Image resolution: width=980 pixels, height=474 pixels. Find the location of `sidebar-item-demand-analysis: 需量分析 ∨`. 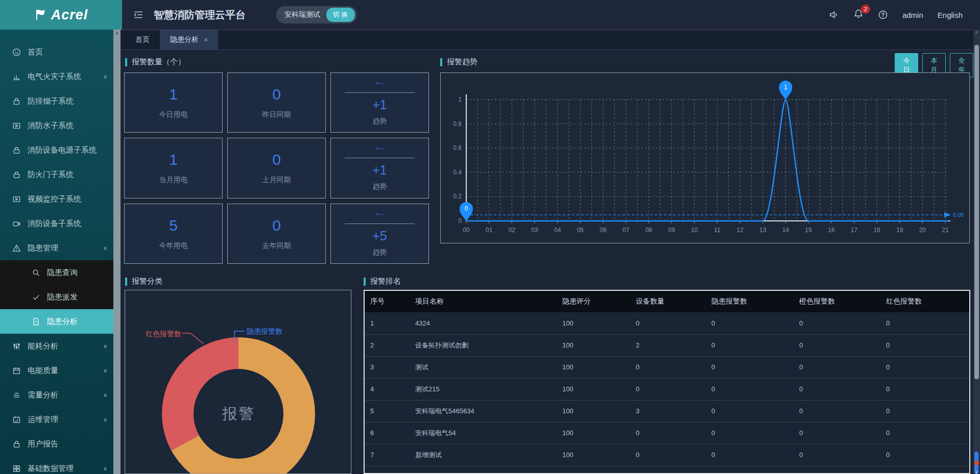

sidebar-item-demand-analysis: 需量分析 ∨ is located at coordinates (57, 395).